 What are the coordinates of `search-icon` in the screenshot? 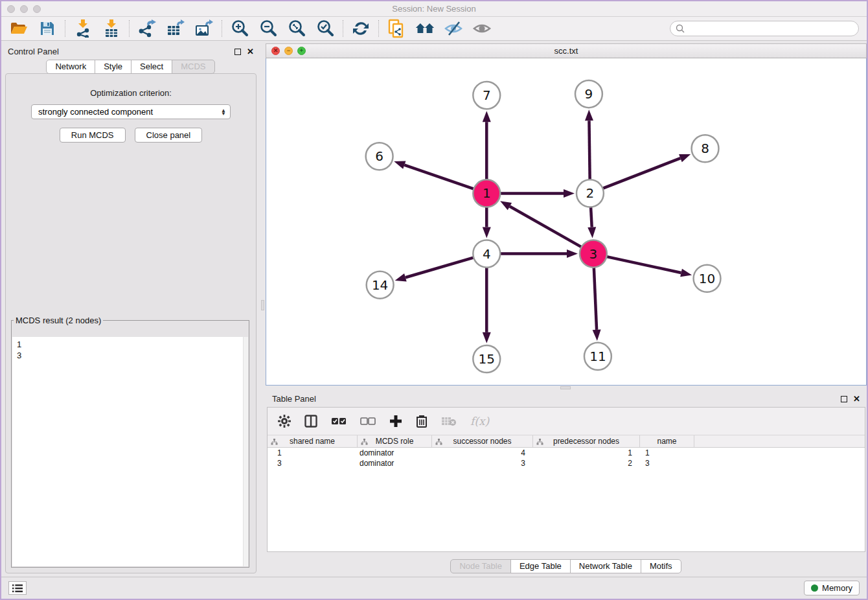 It's located at (680, 29).